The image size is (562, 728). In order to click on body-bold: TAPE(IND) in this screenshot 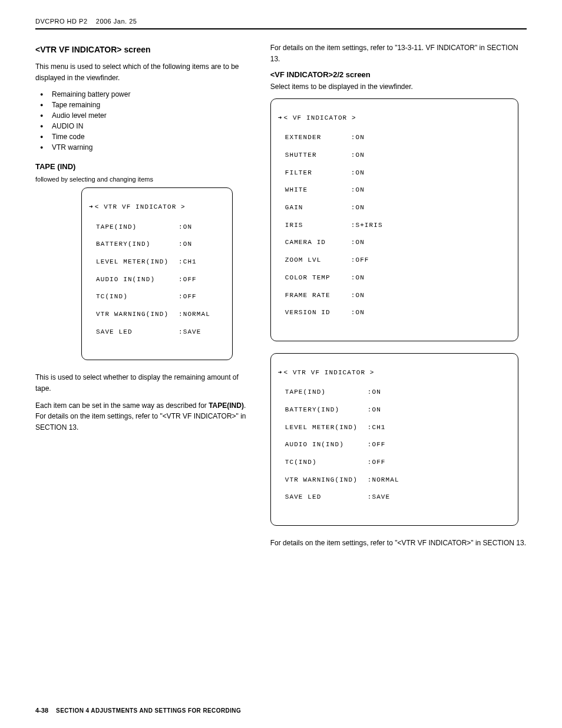, I will do `click(226, 406)`.